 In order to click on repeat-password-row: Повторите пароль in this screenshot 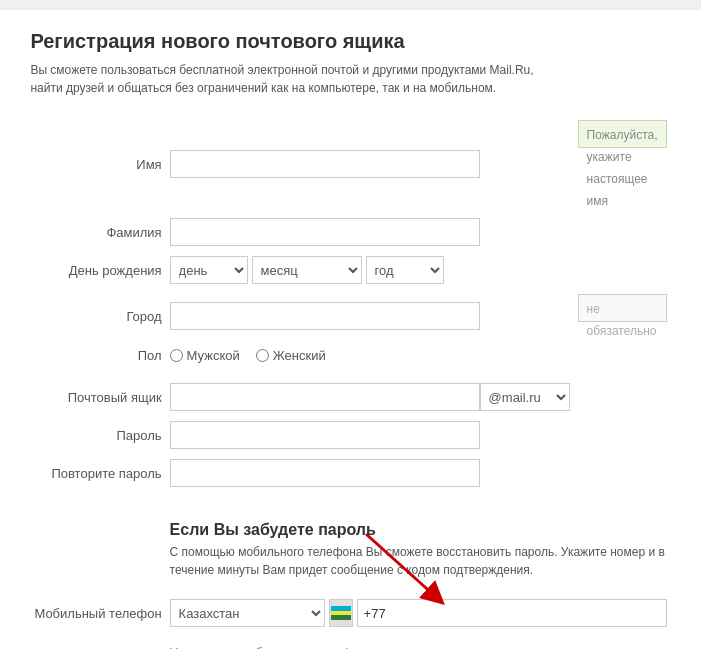, I will do `click(350, 473)`.